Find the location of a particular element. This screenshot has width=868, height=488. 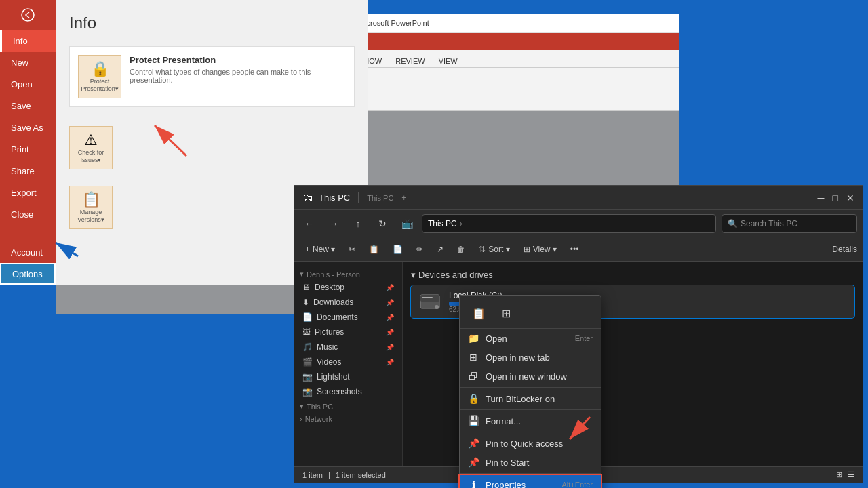

tab-view: VIEW is located at coordinates (448, 61).